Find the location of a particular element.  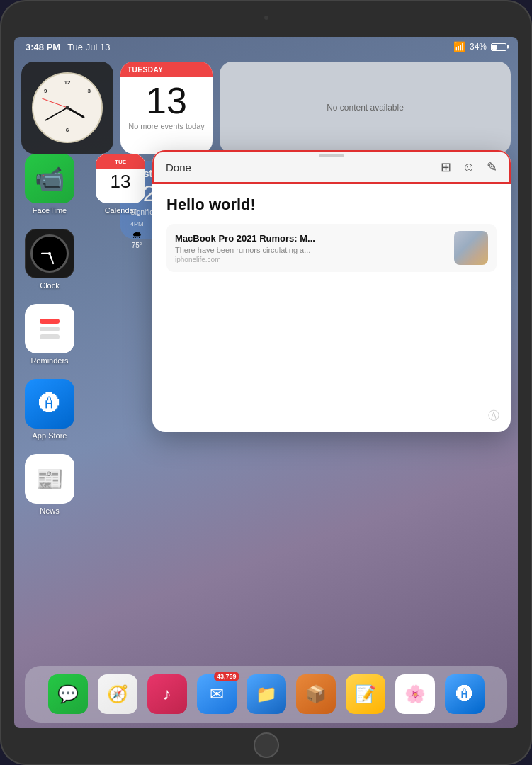

reminders-label: Reminders is located at coordinates (50, 361).